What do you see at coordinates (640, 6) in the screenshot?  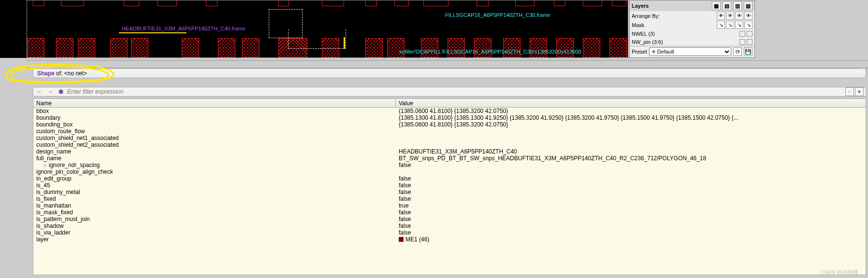 I see `layers-title: Layers` at bounding box center [640, 6].